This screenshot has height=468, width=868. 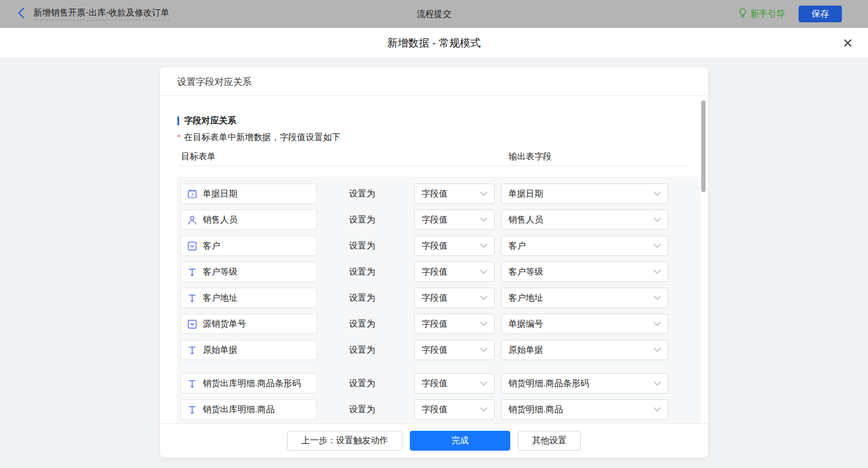 What do you see at coordinates (585, 383) in the screenshot?
I see `output-field-dropdown: 销货明细.商品条形码` at bounding box center [585, 383].